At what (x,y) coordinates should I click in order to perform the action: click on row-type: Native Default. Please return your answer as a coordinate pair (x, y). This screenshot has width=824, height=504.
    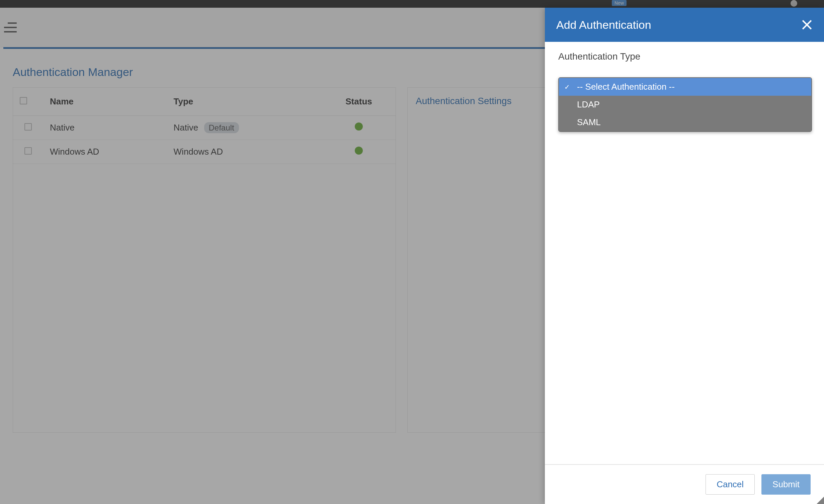
    Looking at the image, I should click on (244, 128).